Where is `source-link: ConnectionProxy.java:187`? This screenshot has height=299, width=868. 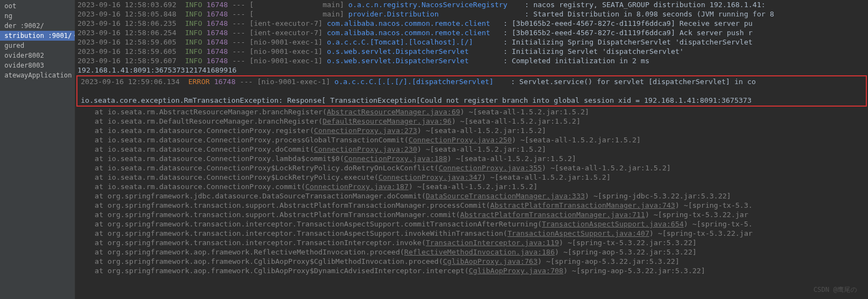 source-link: ConnectionProxy.java:187 is located at coordinates (357, 187).